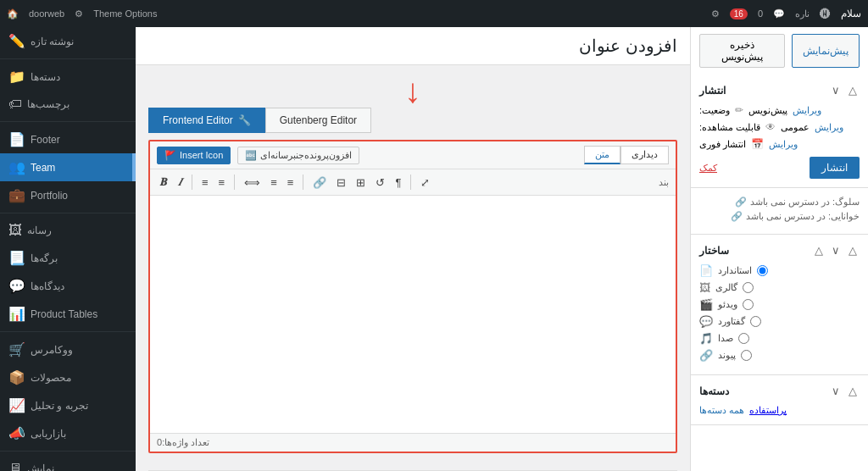  What do you see at coordinates (853, 251) in the screenshot?
I see `format-up-icon: △` at bounding box center [853, 251].